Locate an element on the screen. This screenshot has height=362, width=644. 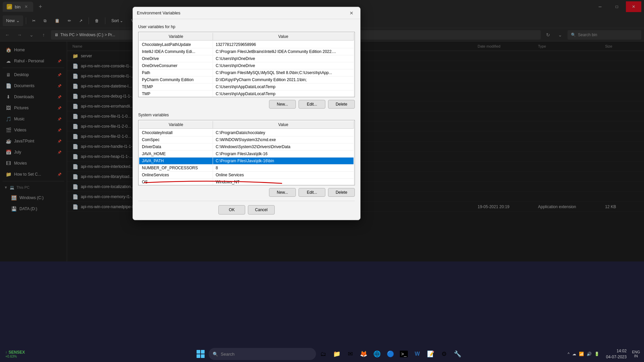
list-item: PyCharm Community Edition D:\IDA\py\PyCh… is located at coordinates (247, 80).